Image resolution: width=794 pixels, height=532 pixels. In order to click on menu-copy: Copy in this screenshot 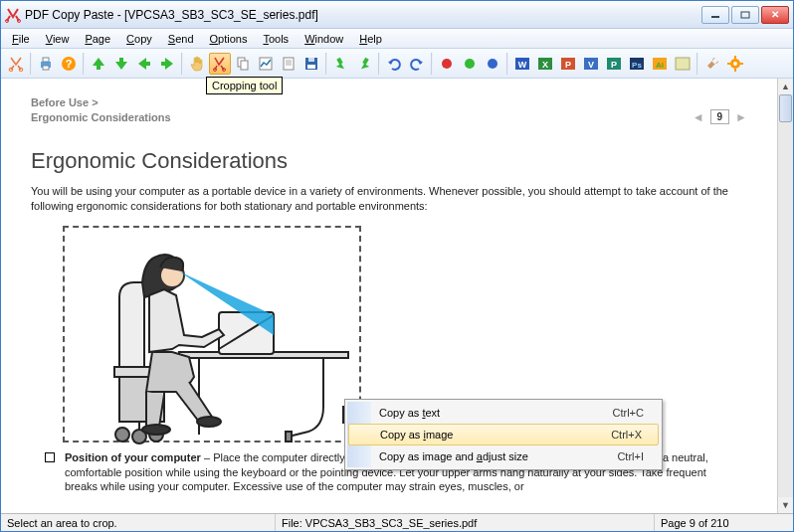, I will do `click(139, 39)`.